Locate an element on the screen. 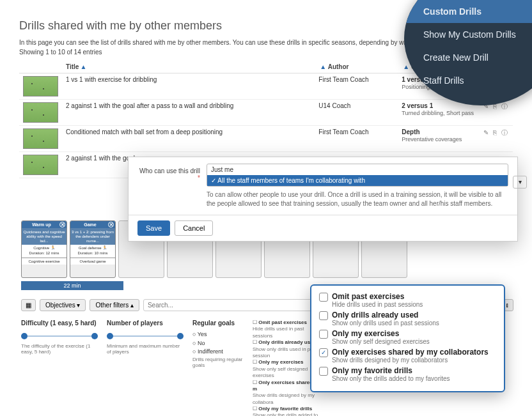  cancel-button: Cancel is located at coordinates (194, 228).